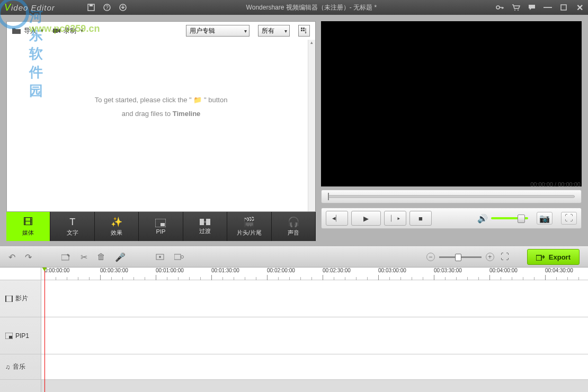  Describe the element at coordinates (206, 227) in the screenshot. I see `tab-transition: 过渡` at that location.